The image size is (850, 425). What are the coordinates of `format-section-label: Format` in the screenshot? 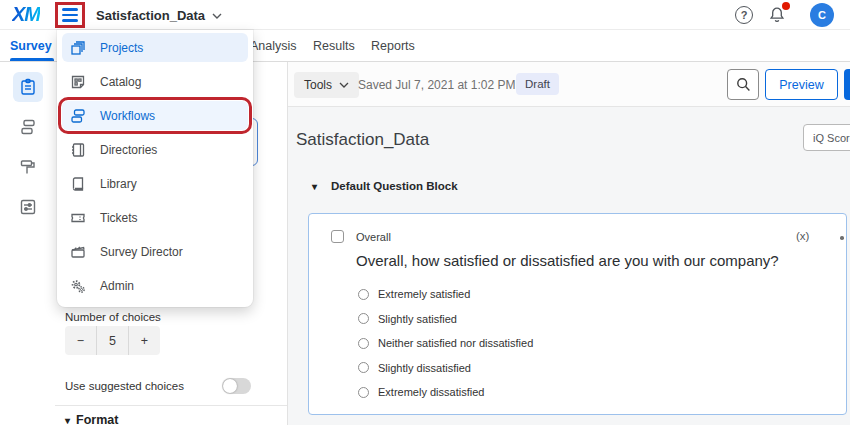 It's located at (97, 419).